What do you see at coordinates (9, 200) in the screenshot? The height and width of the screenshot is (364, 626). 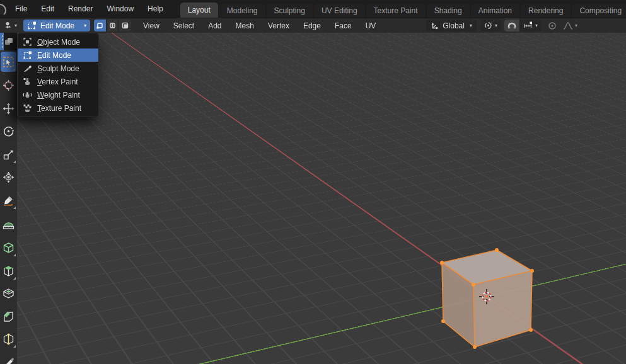 I see `tool-annotate` at bounding box center [9, 200].